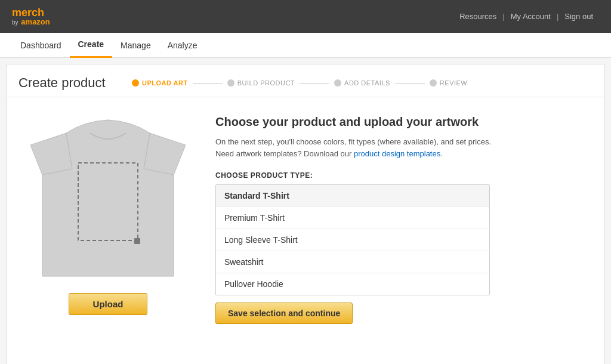 This screenshot has width=611, height=364. I want to click on header-nav: Resources | My Account | Sign out, so click(526, 17).